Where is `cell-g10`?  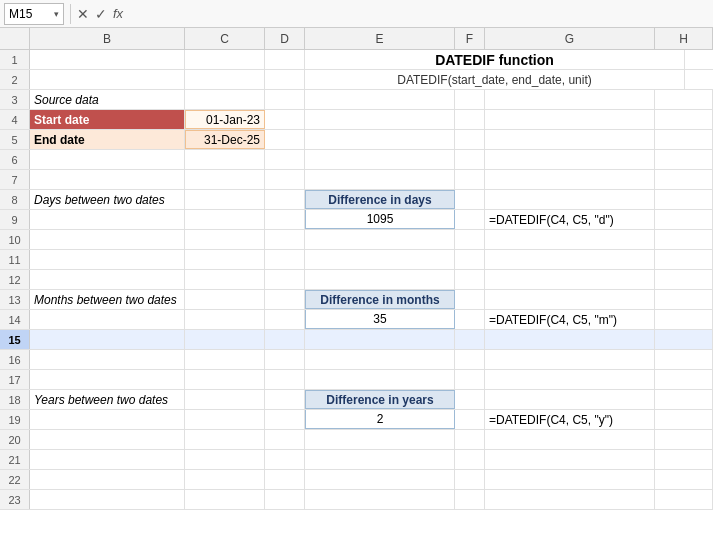
cell-g10 is located at coordinates (570, 240).